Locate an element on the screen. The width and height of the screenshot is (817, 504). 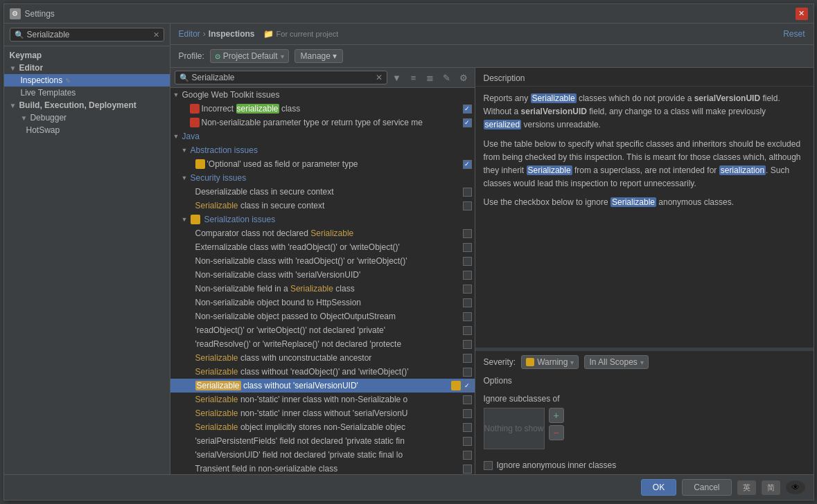
collapse-btn: ≣ is located at coordinates (430, 78).